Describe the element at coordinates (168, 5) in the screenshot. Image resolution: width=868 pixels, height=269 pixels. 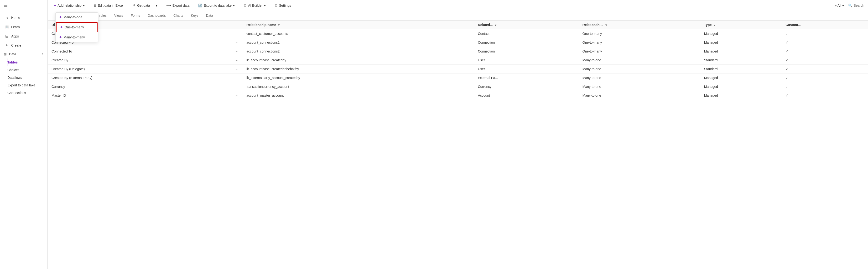
I see `export-data-icon: ⟶` at that location.